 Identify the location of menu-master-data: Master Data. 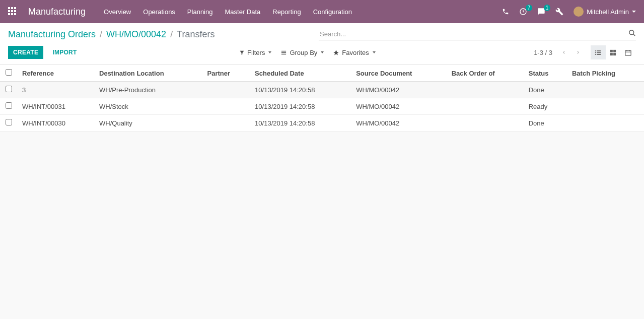
(243, 12).